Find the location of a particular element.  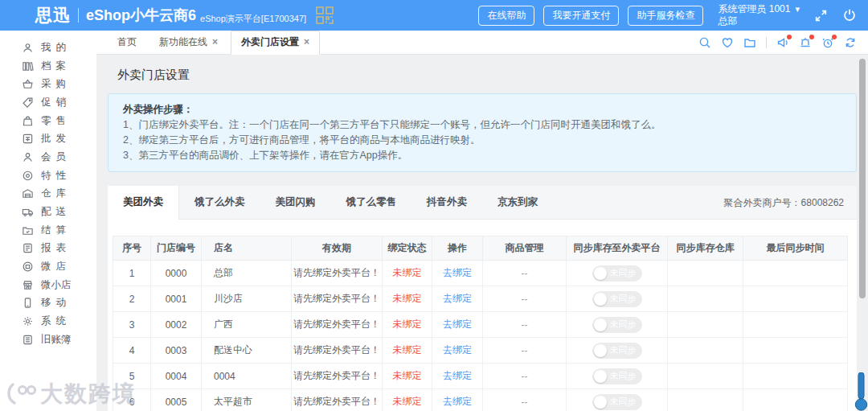

sidebar-item: 促销 is located at coordinates (48, 103).